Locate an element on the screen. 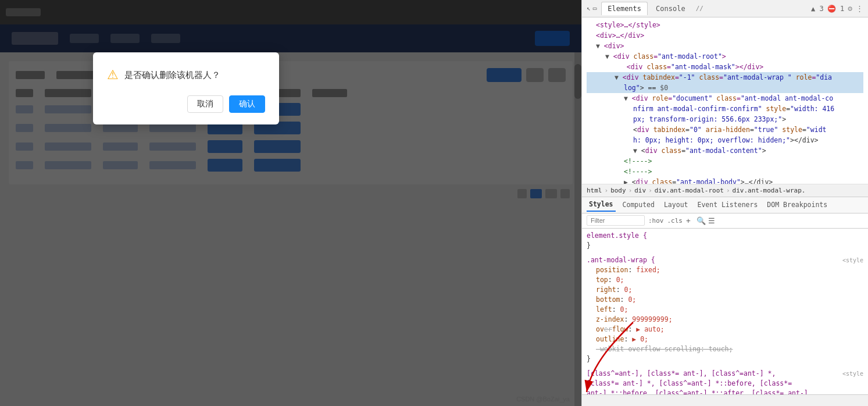 The image size is (868, 406). css-prop-overflow: overflow: ▶ auto; is located at coordinates (725, 329).